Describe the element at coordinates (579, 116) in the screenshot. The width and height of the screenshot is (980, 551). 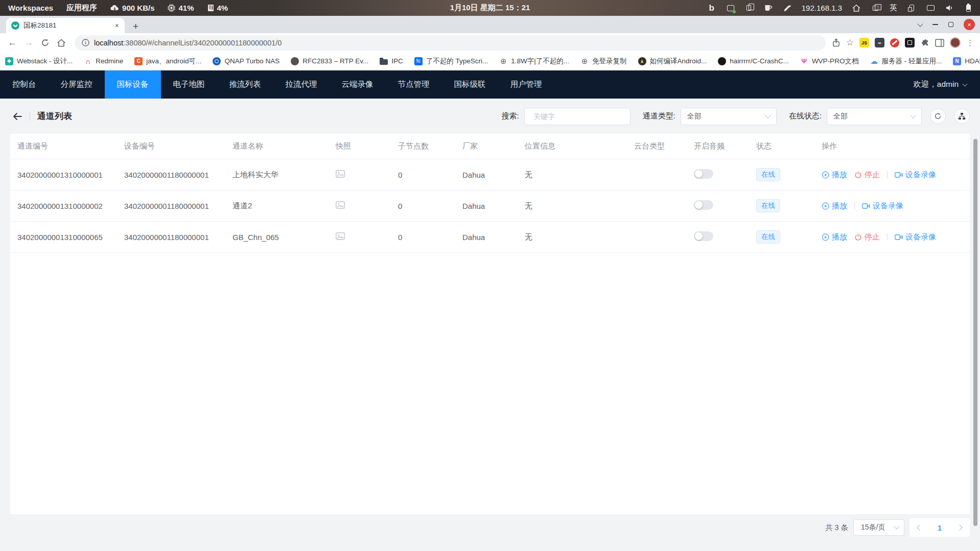
I see `search-input` at that location.